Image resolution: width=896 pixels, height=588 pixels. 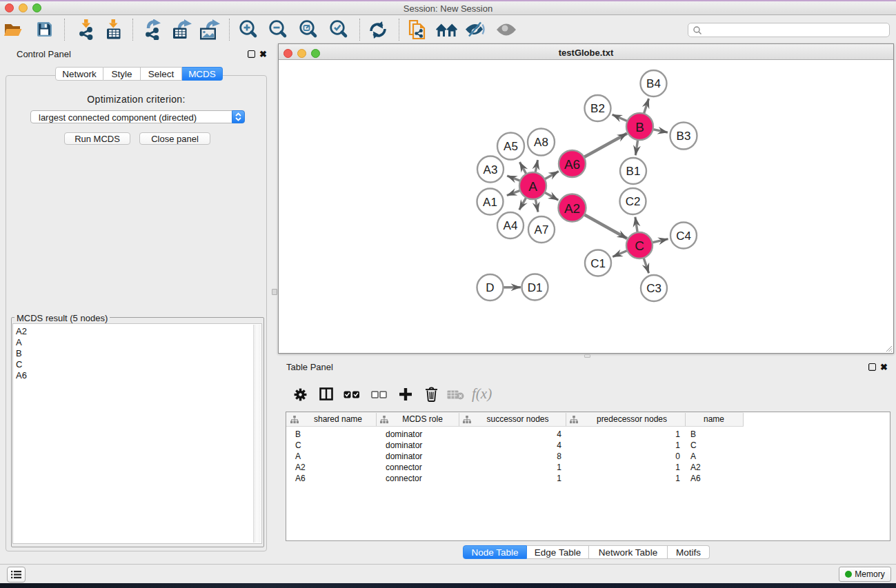 I want to click on svg-text: D1, so click(x=535, y=288).